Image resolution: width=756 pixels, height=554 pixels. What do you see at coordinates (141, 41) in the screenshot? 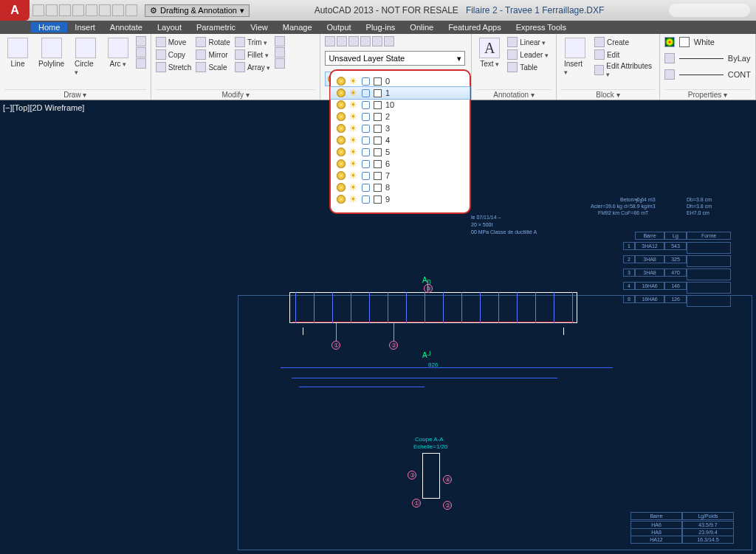
I see `rect-icon` at bounding box center [141, 41].